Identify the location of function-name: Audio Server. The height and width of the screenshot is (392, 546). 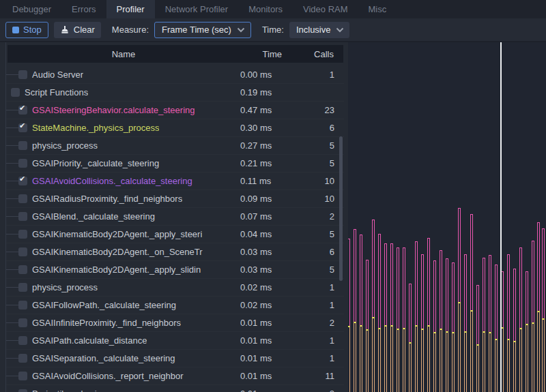
(57, 75).